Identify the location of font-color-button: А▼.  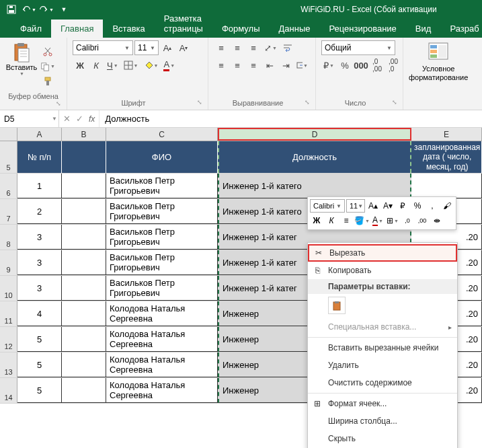
(169, 65).